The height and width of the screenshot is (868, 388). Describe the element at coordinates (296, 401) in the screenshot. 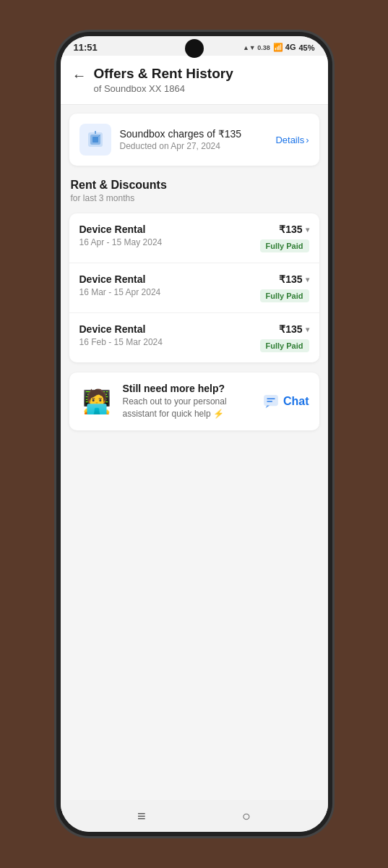

I see `chat-label: Chat` at that location.